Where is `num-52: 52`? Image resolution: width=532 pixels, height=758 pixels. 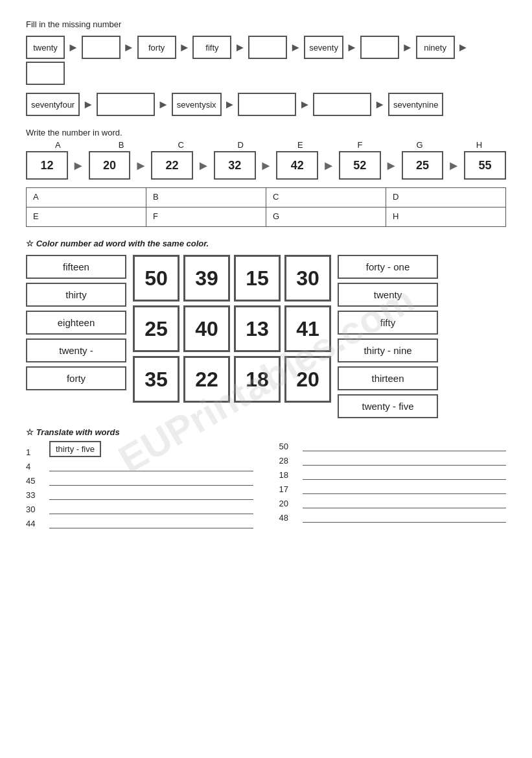
num-52: 52 is located at coordinates (360, 165).